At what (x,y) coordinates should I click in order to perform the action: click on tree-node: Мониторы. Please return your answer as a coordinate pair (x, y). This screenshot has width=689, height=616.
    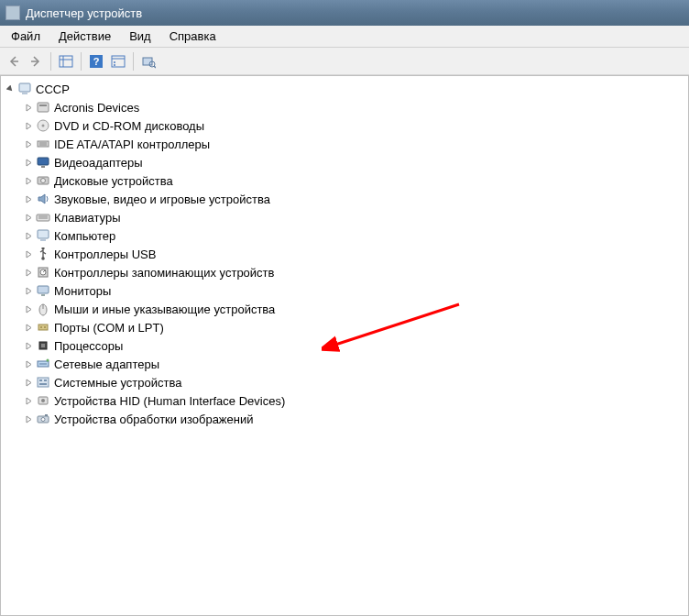
    Looking at the image, I should click on (344, 291).